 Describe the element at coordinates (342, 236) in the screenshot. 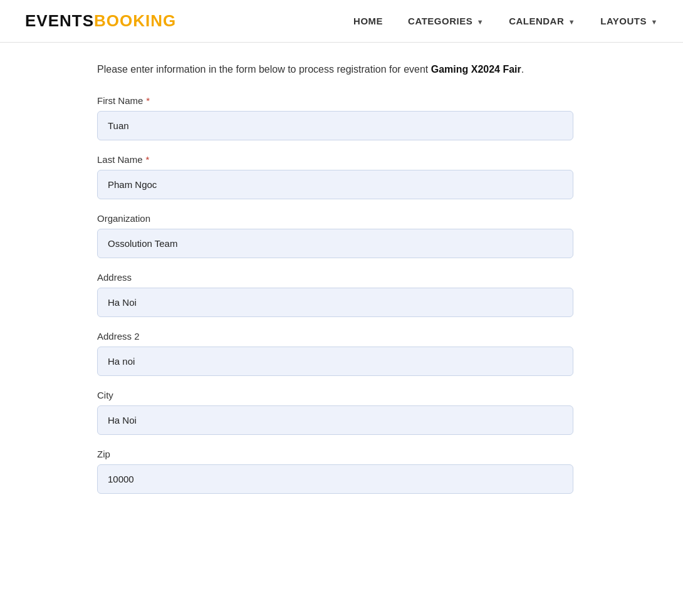

I see `form-group-organization: Organization` at that location.